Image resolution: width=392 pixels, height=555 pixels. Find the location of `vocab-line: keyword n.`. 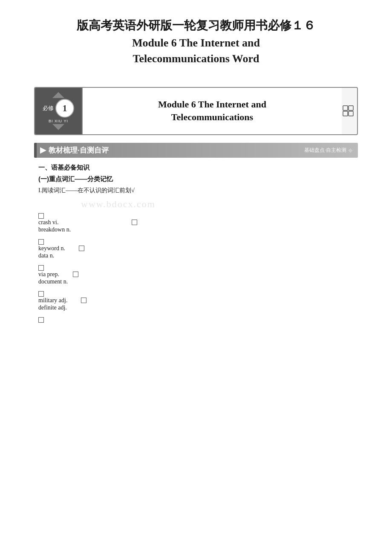

vocab-line: keyword n. is located at coordinates (196, 249).